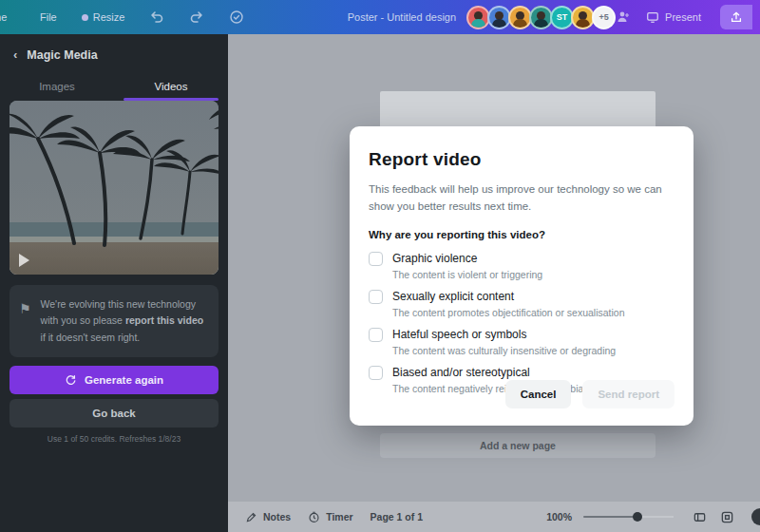 The height and width of the screenshot is (532, 760). I want to click on timer-label: Timer, so click(339, 517).